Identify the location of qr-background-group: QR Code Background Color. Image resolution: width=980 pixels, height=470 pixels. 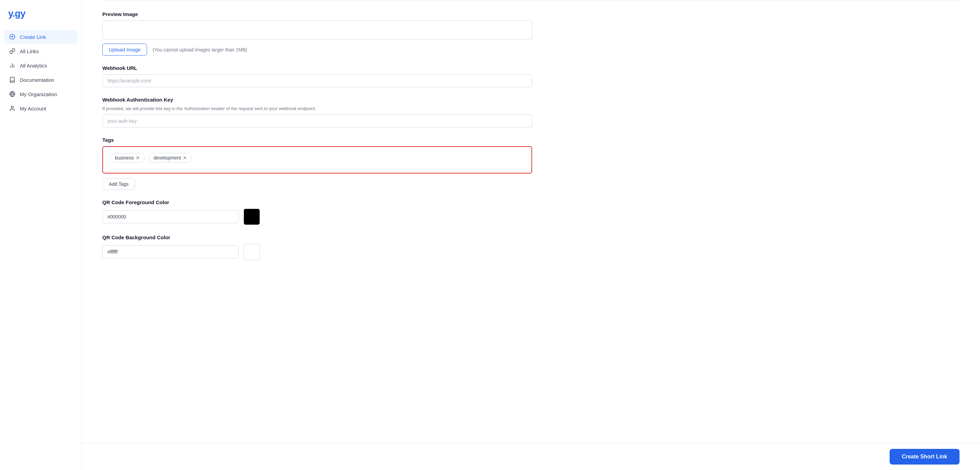
(317, 247).